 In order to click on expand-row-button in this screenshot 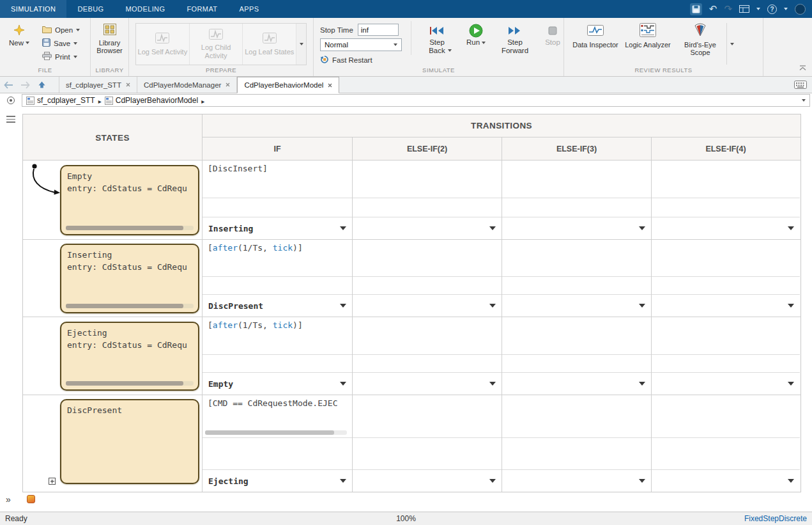, I will do `click(52, 481)`.